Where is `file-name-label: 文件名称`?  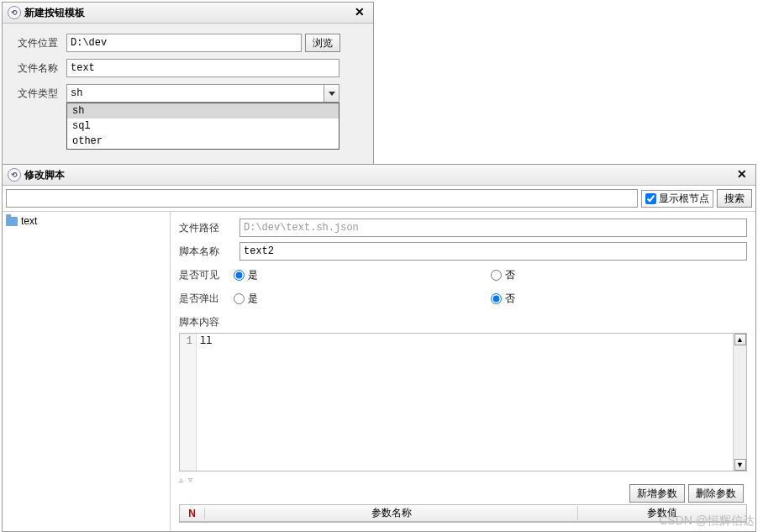 file-name-label: 文件名称 is located at coordinates (42, 69).